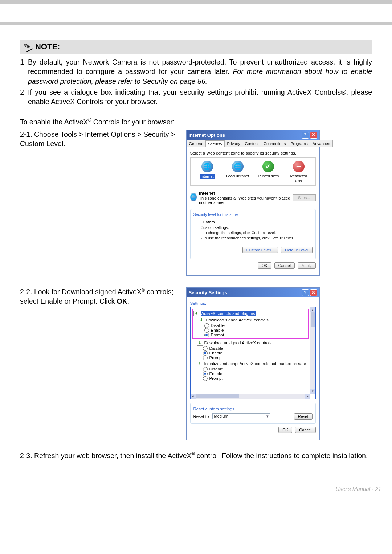 The height and width of the screenshot is (554, 392). What do you see at coordinates (215, 144) in the screenshot?
I see `tab-security: Security` at bounding box center [215, 144].